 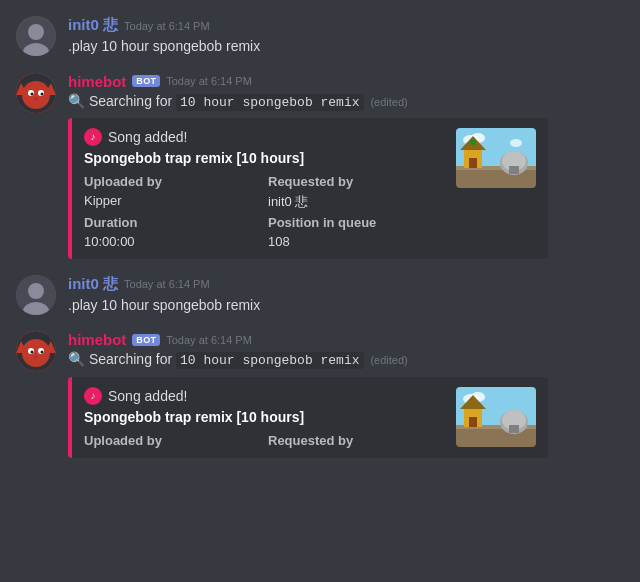 I want to click on embed-meta: Uploaded by Requested by, so click(x=264, y=440).